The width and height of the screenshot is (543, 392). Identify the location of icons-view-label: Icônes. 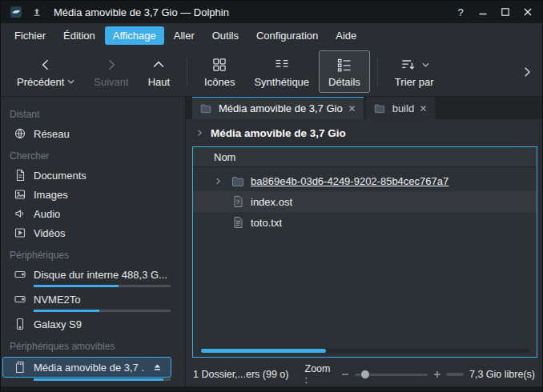
(219, 82).